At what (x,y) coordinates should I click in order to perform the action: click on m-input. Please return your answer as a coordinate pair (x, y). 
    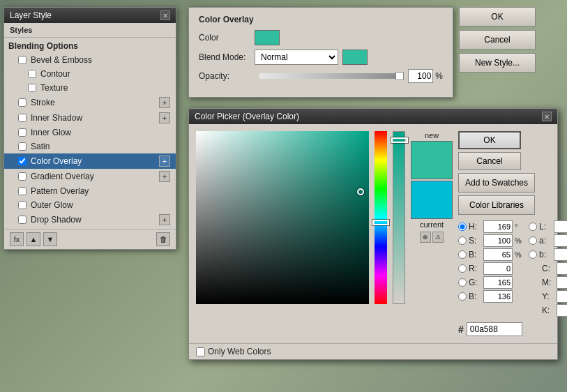
    Looking at the image, I should click on (562, 282).